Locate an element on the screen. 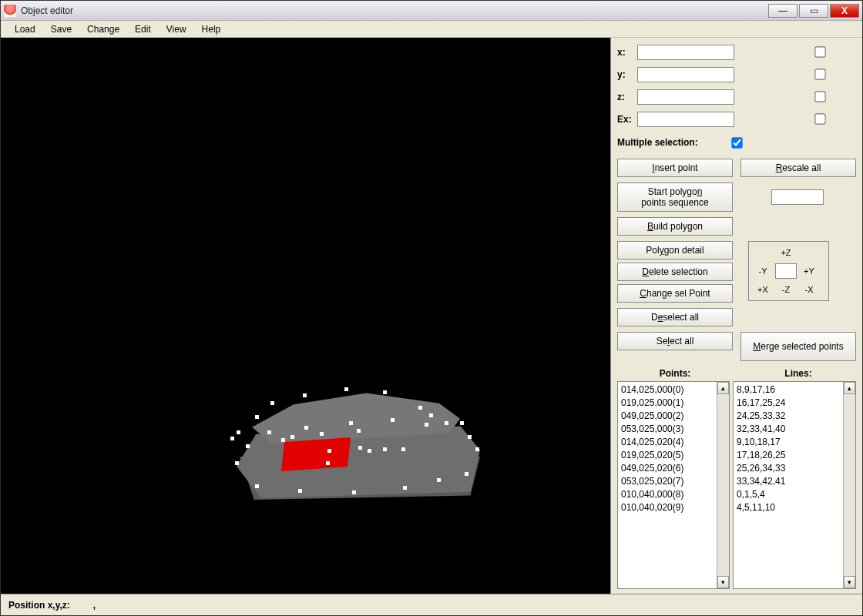 The width and height of the screenshot is (863, 616). nudge-amount-input is located at coordinates (786, 271).